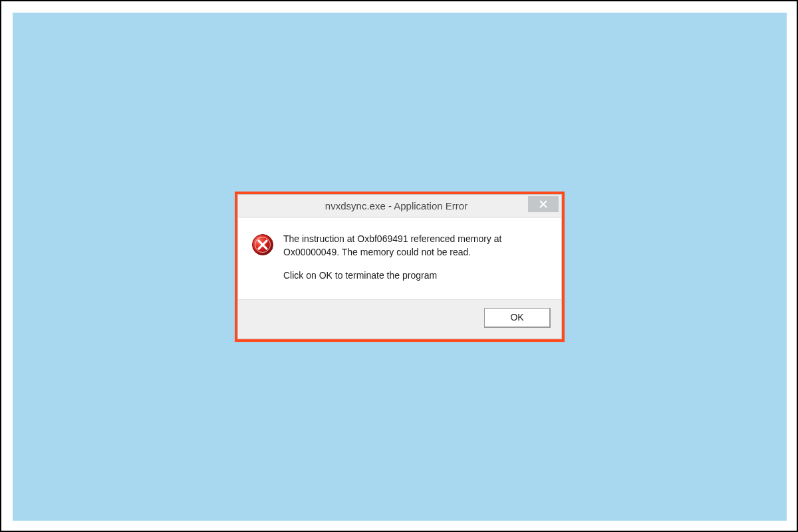  Describe the element at coordinates (543, 204) in the screenshot. I see `close-button` at that location.